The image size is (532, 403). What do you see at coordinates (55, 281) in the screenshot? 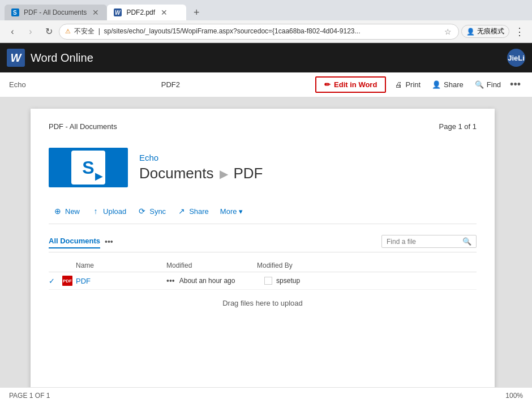
I see `file-check: ✓` at bounding box center [55, 281].